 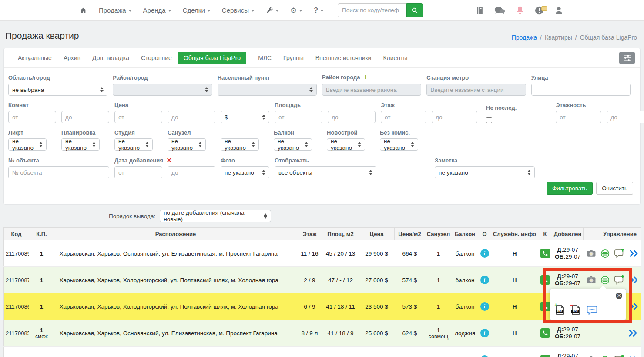 I want to click on tab-archive: Архив, so click(x=72, y=58).